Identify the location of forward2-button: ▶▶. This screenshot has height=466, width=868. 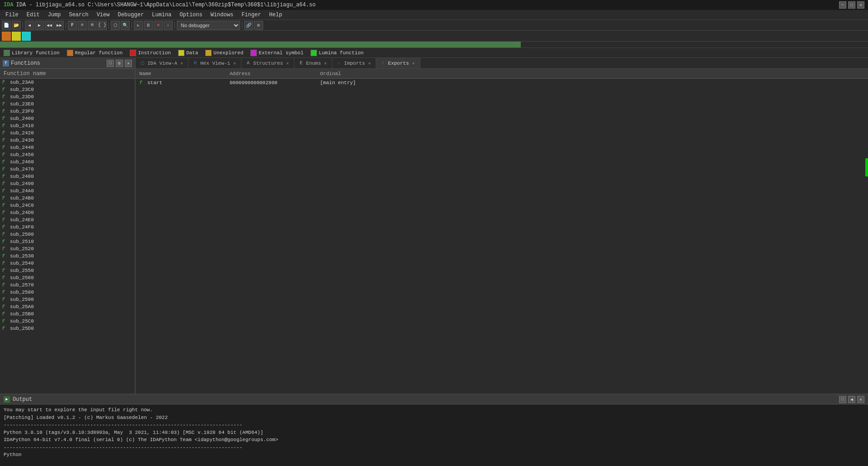
(59, 25).